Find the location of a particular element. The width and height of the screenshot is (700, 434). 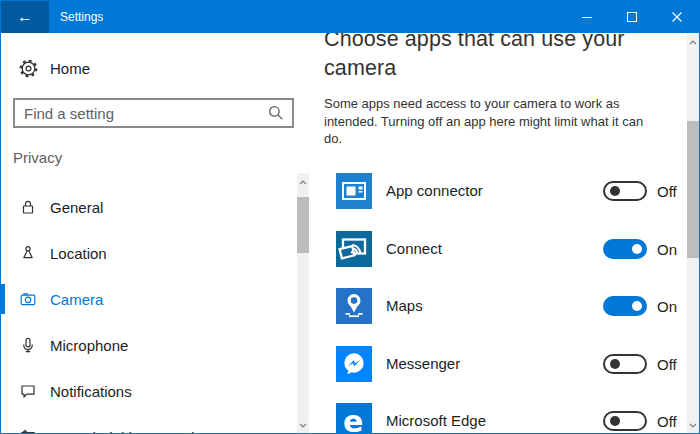

back-arrow-icon: ← is located at coordinates (25, 16).